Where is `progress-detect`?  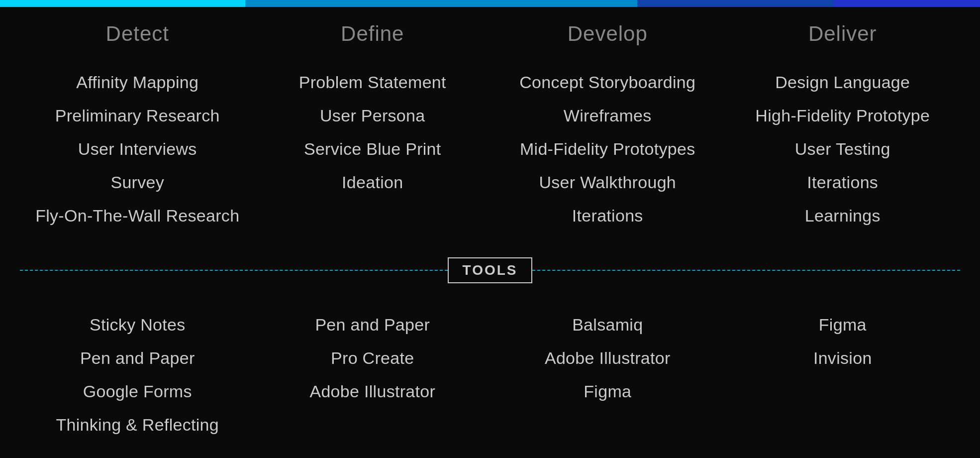 progress-detect is located at coordinates (122, 3).